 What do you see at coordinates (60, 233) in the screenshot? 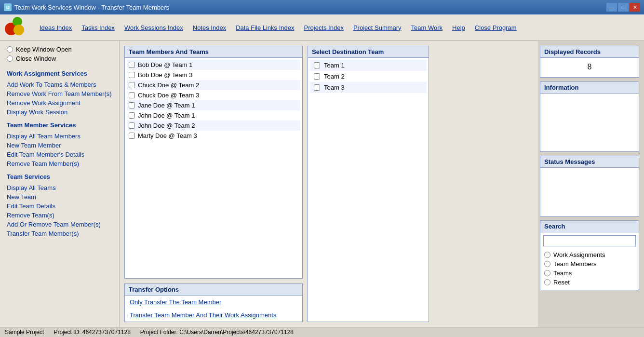
I see `sidebar-transfer-team-members: Transfer Team Member(s)` at bounding box center [60, 233].